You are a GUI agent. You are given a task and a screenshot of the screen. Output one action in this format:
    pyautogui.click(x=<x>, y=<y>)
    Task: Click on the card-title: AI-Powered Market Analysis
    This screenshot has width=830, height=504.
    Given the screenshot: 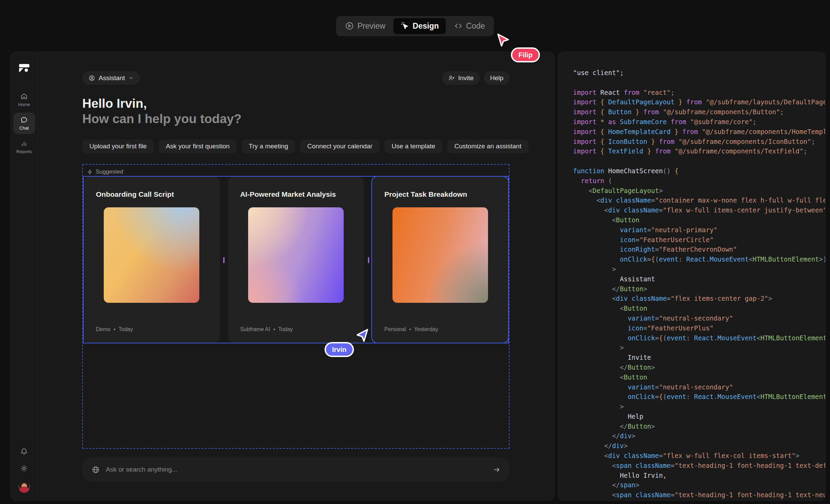 What is the action you would take?
    pyautogui.click(x=296, y=194)
    